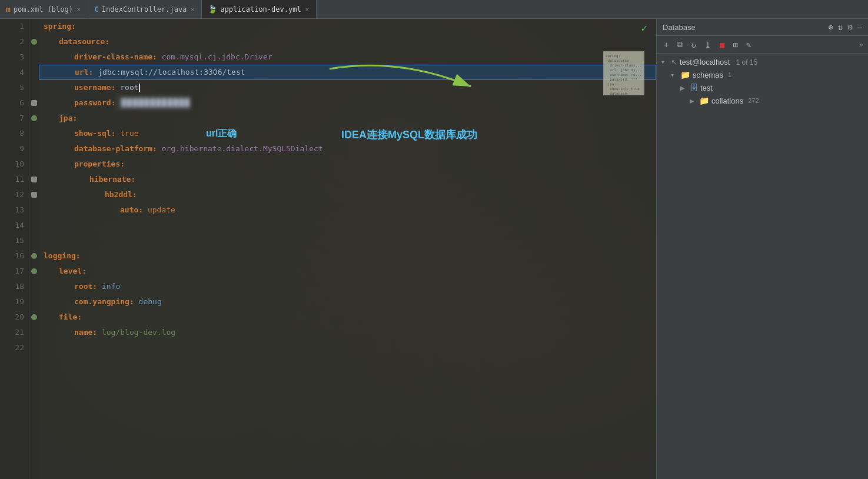 Image resolution: width=868 pixels, height=479 pixels. I want to click on db-header-icons: ⊕ ⇅ ⚙ —, so click(845, 27).